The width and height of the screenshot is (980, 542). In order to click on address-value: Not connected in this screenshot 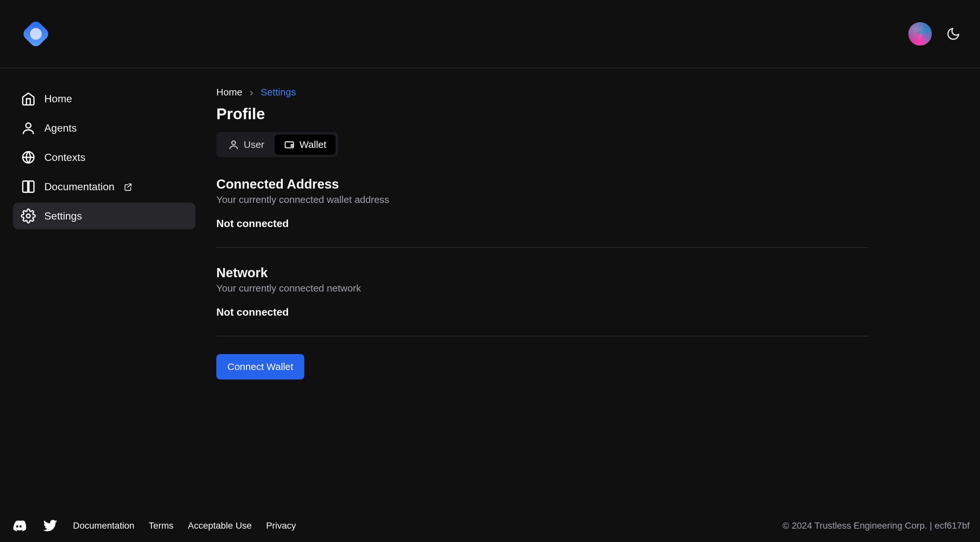, I will do `click(542, 224)`.